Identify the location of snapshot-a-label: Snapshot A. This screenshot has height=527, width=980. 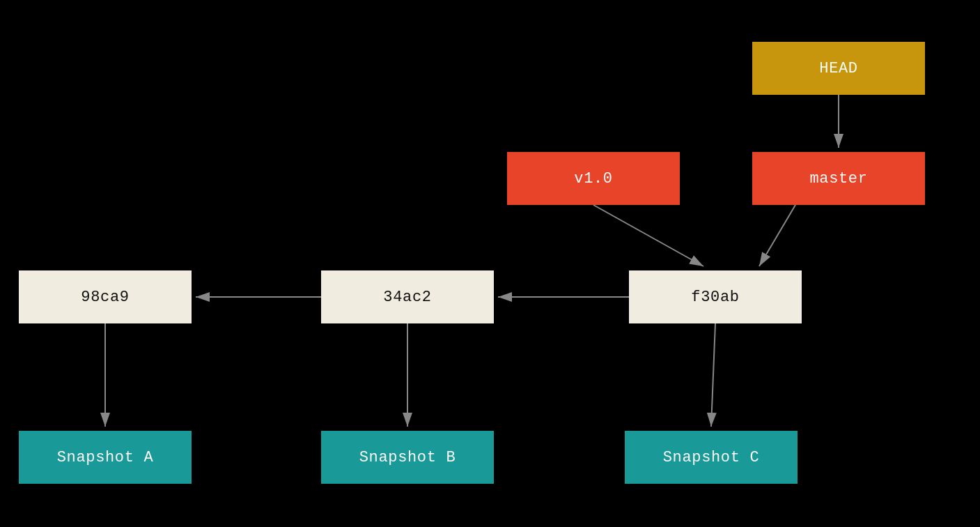
(106, 457).